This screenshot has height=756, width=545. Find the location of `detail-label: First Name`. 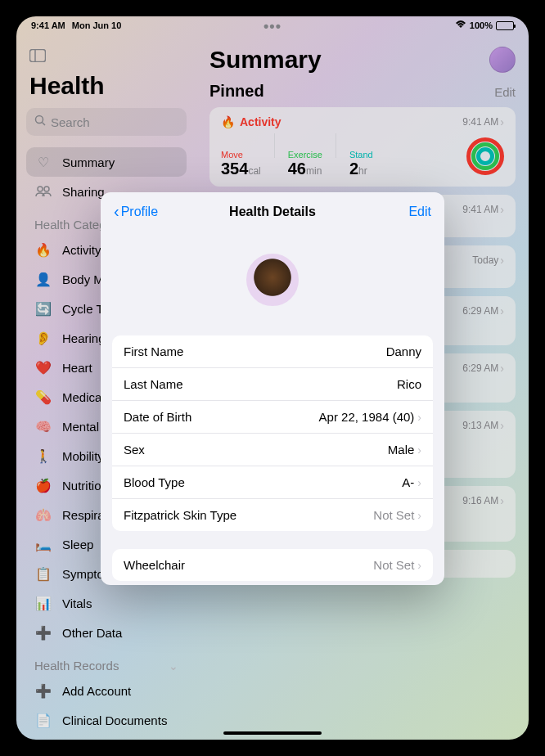

detail-label: First Name is located at coordinates (154, 352).